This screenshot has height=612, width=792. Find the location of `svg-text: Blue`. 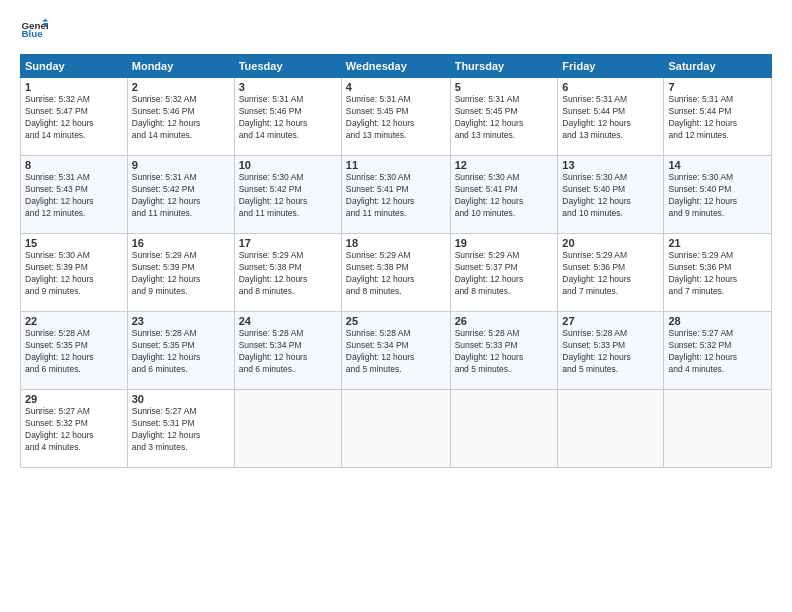

svg-text: Blue is located at coordinates (32, 34).